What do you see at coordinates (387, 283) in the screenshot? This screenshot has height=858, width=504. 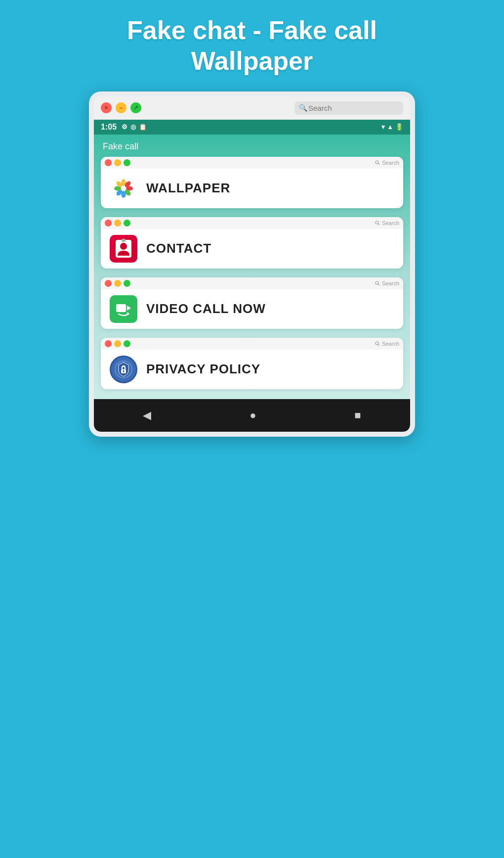 I see `card-search-video: Search` at bounding box center [387, 283].